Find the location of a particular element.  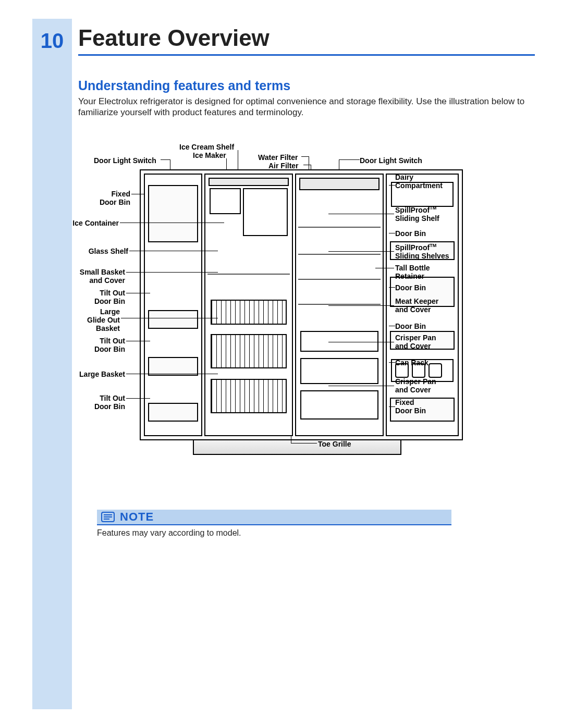

meat-keeper is located at coordinates (339, 341).